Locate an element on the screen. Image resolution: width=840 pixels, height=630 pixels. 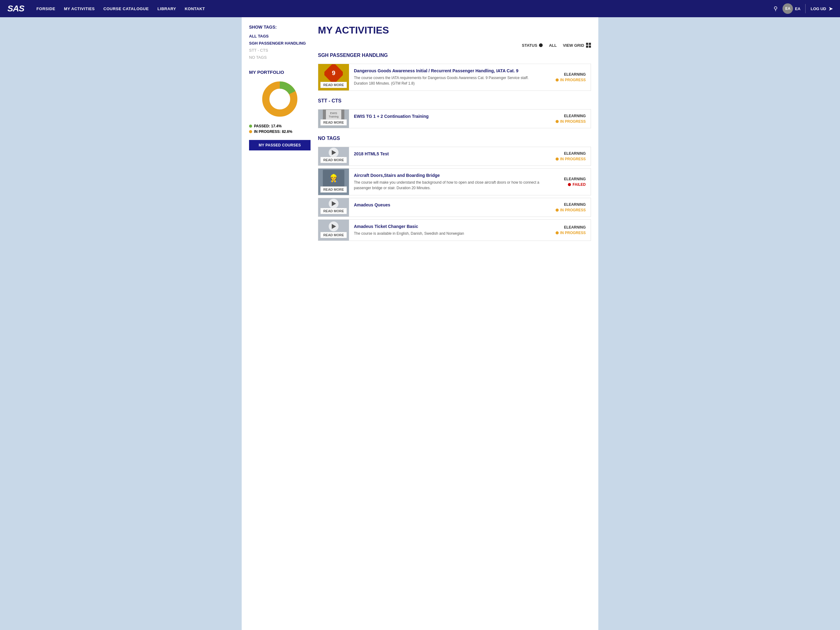
course-description: The course will make you understand the … is located at coordinates (447, 185).